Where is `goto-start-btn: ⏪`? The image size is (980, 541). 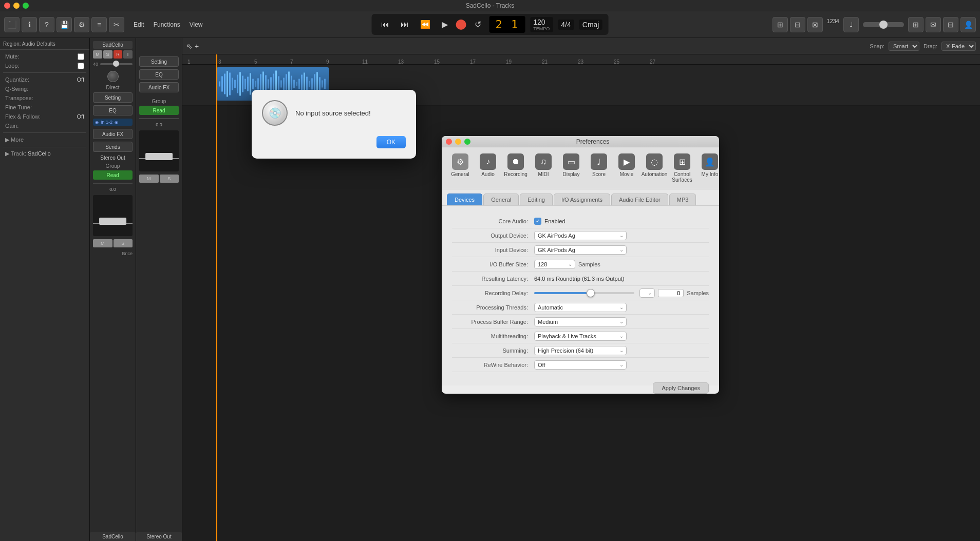
goto-start-btn: ⏪ is located at coordinates (425, 25).